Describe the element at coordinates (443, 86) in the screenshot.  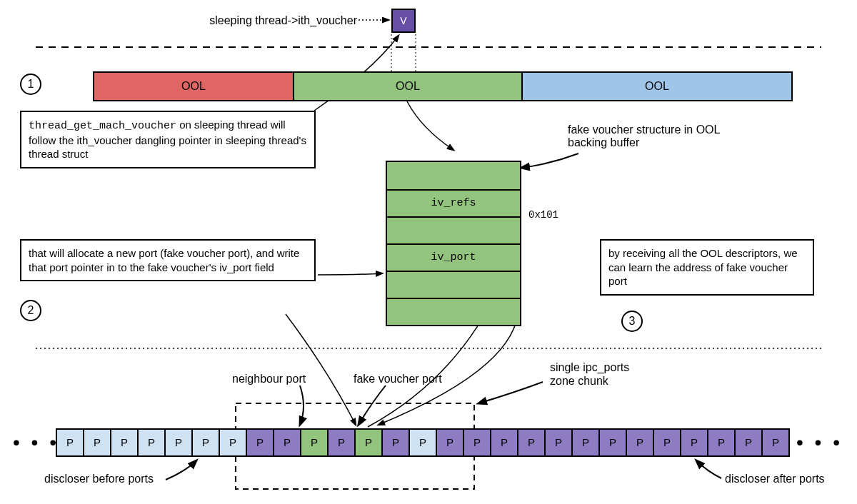
I see `ool-buffer-bar: OOL OOL OOL` at that location.